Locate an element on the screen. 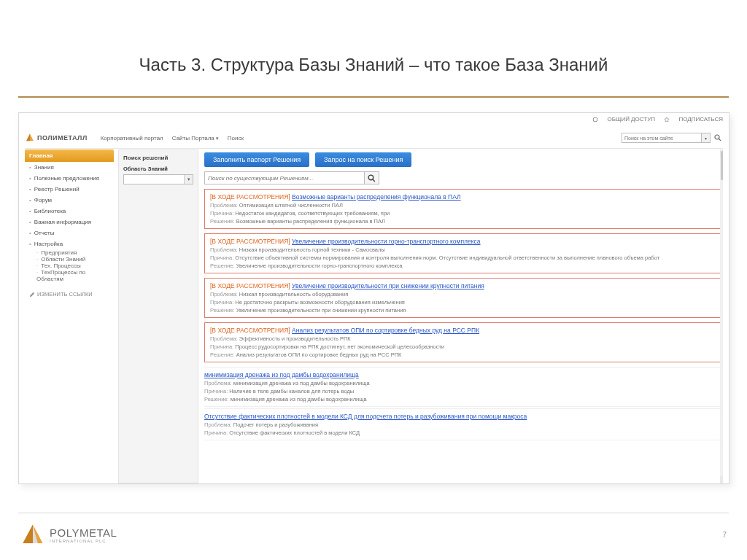  sidebar-item: Отчеты is located at coordinates (69, 233).